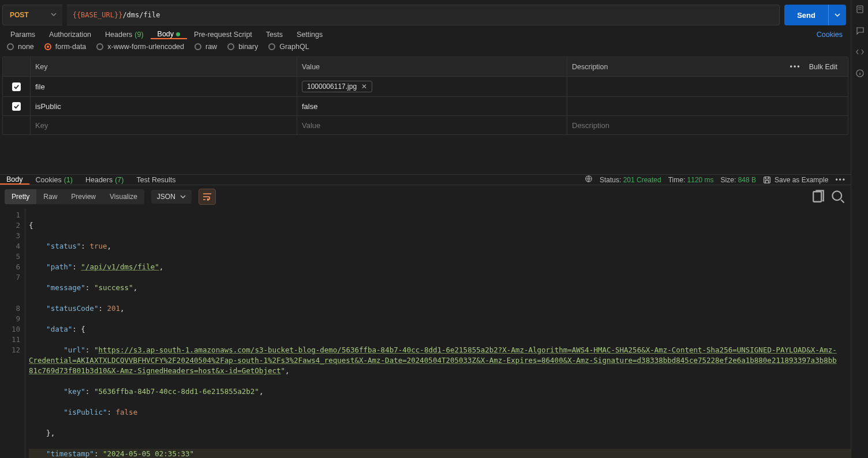 Image resolution: width=868 pixels, height=458 pixels. I want to click on info-icon, so click(860, 74).